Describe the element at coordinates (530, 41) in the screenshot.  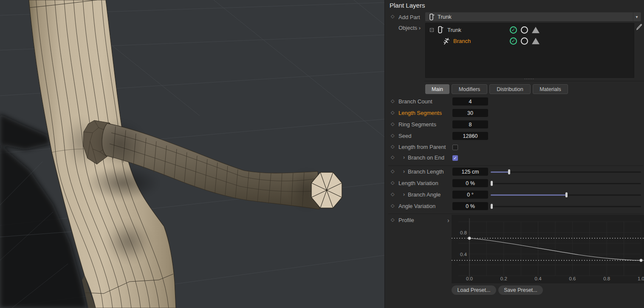
I see `tree-row-branch: Branch ✓` at that location.